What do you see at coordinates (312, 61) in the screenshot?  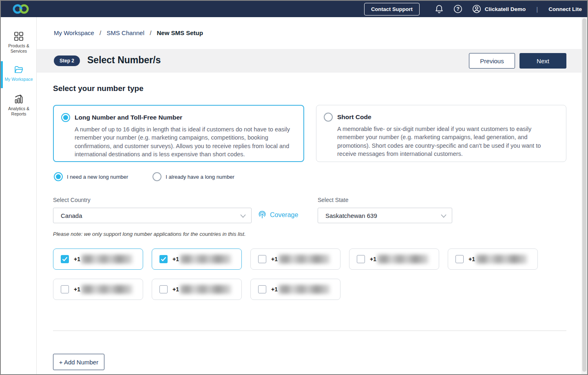 I see `step-header-strip: Step 2 Select Number/s Previous Next` at bounding box center [312, 61].